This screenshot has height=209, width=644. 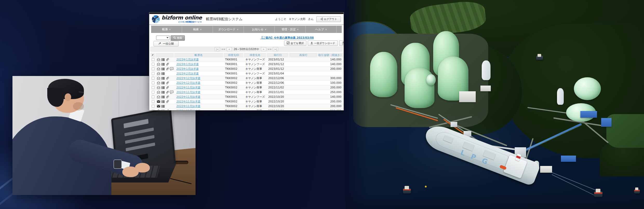 What do you see at coordinates (264, 49) in the screenshot?
I see `page-next-button: >` at bounding box center [264, 49].